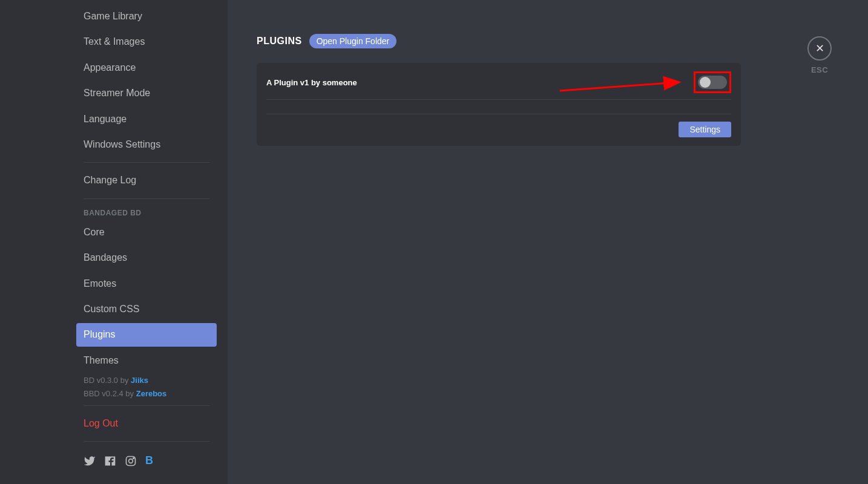 This screenshot has height=484, width=868. What do you see at coordinates (146, 42) in the screenshot?
I see `sidebar-item-text-images: Text & Images` at bounding box center [146, 42].